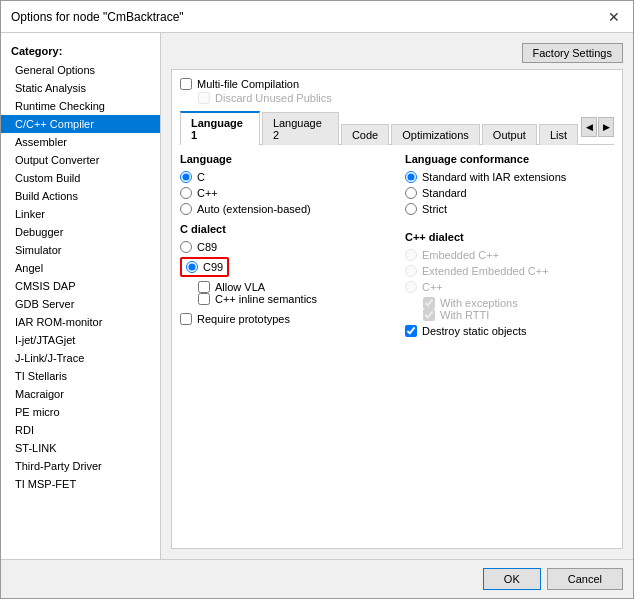 The height and width of the screenshot is (599, 634). I want to click on cpp-label: C++, so click(432, 287).